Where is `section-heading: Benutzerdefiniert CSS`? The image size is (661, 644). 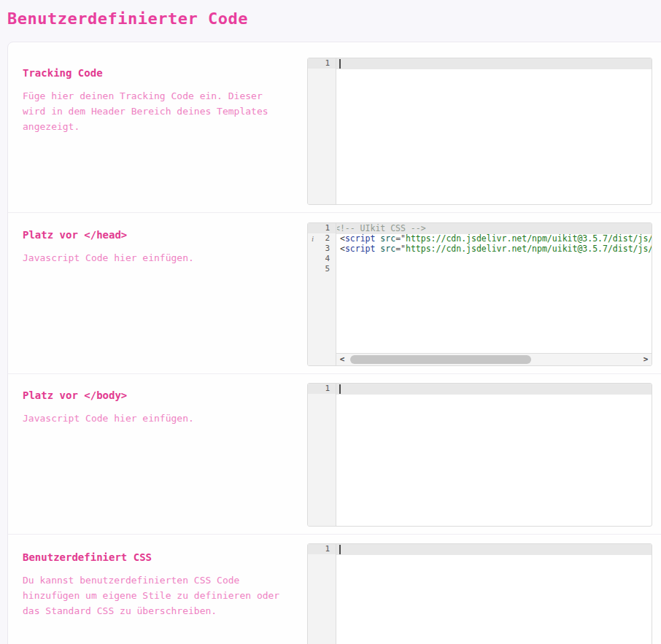
section-heading: Benutzerdefiniert CSS is located at coordinates (156, 557).